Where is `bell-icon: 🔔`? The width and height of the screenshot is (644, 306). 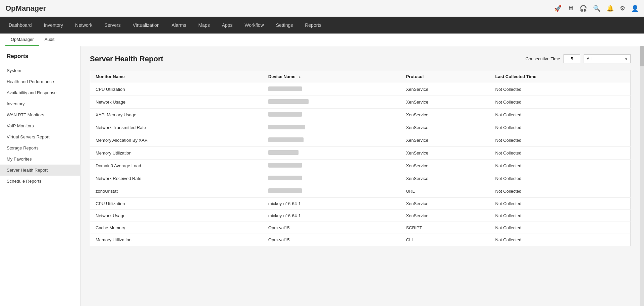 bell-icon: 🔔 is located at coordinates (610, 8).